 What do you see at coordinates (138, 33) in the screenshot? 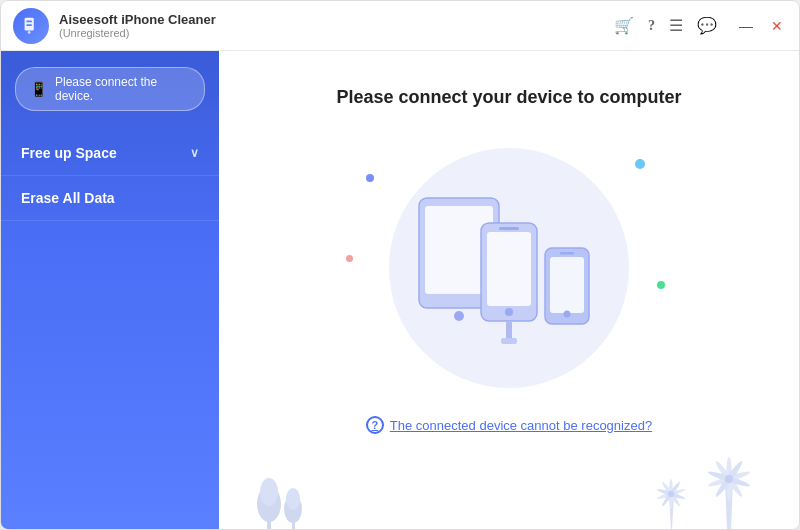
I see `app-subtitle: (Unregistered)` at bounding box center [138, 33].